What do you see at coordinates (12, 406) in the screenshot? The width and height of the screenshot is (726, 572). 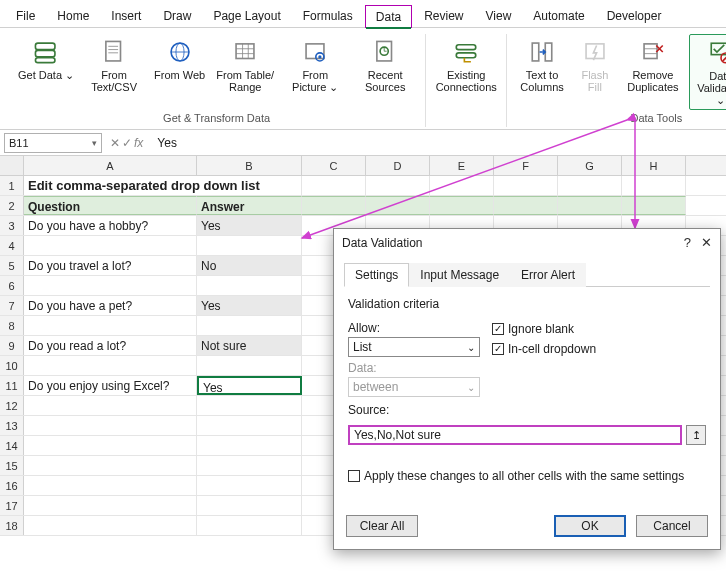 I see `row-header: 12` at bounding box center [12, 406].